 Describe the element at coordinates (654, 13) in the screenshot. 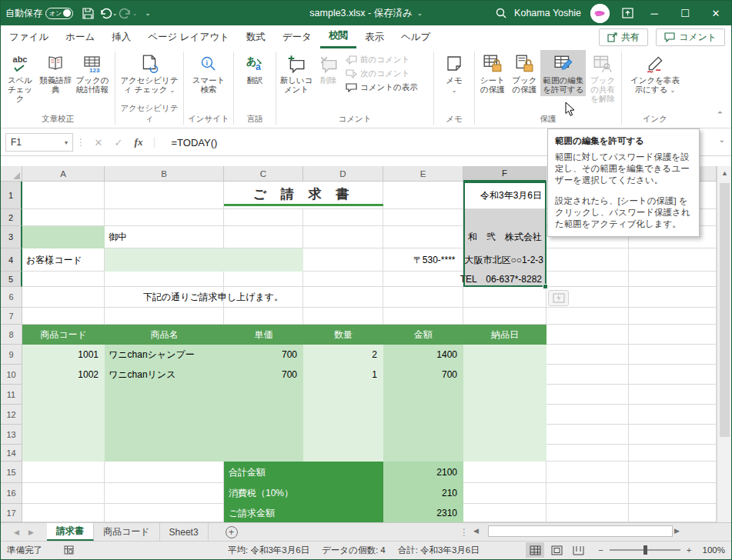

I see `minimize-button: ─` at that location.